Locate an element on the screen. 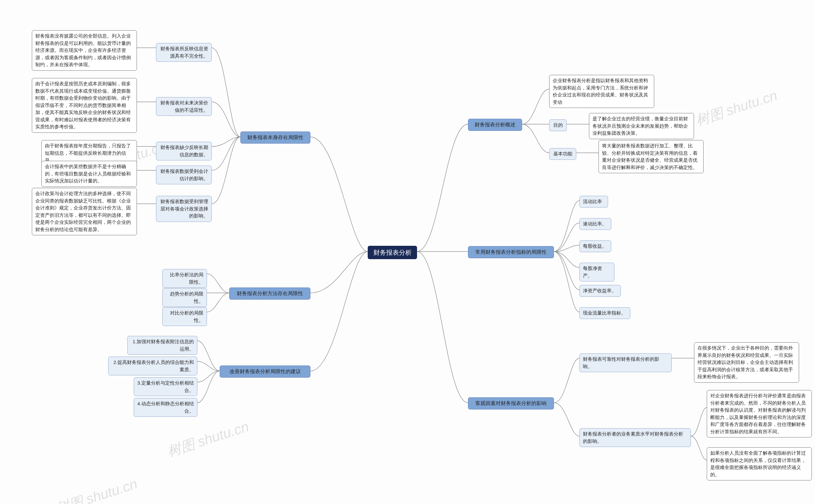 The image size is (815, 504). l1-c4: 财务报表数据受到管理层对各项会计政策选择的影响。 is located at coordinates (184, 209).